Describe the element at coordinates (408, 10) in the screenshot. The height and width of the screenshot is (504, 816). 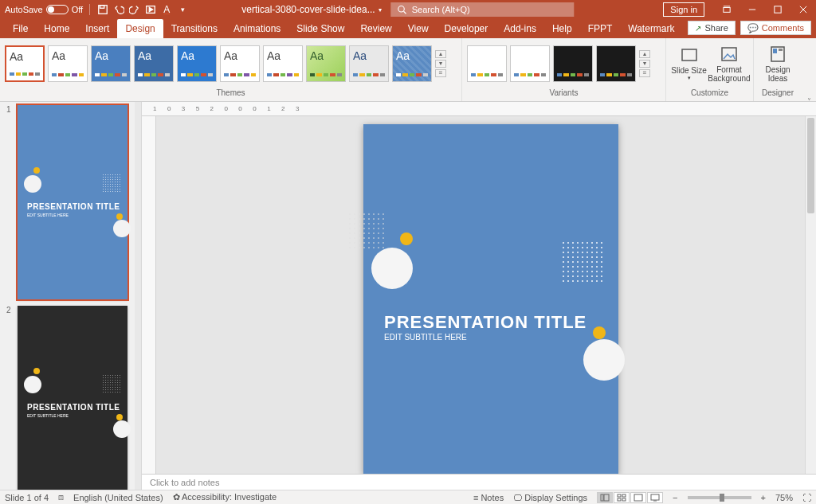
I see `title-bar: AutoSave Off A ▾ vertical-3080-cover-sli…` at that location.